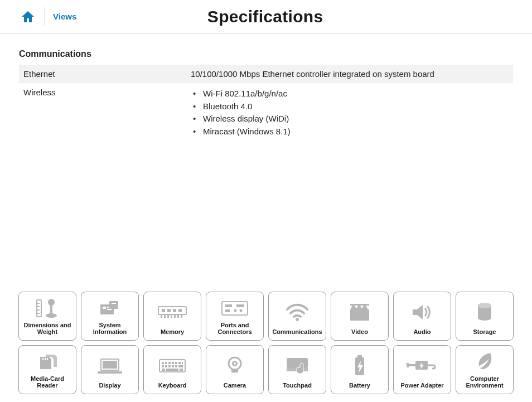  Describe the element at coordinates (235, 386) in the screenshot. I see `nav-tile-label: Camera` at that location.